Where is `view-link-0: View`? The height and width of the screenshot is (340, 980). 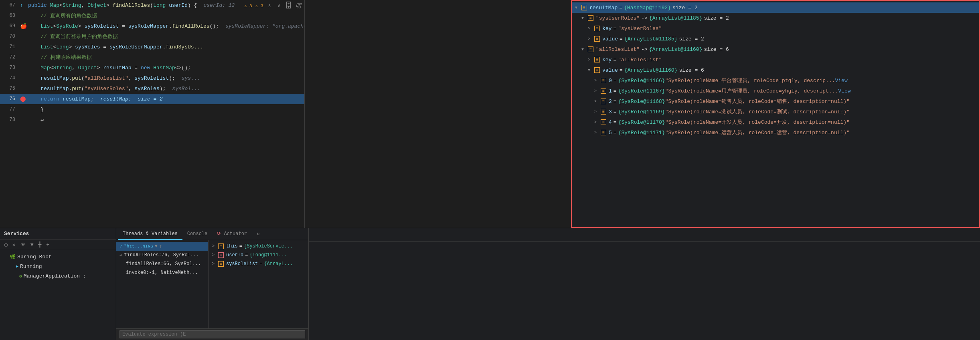 view-link-0: View is located at coordinates (841, 81).